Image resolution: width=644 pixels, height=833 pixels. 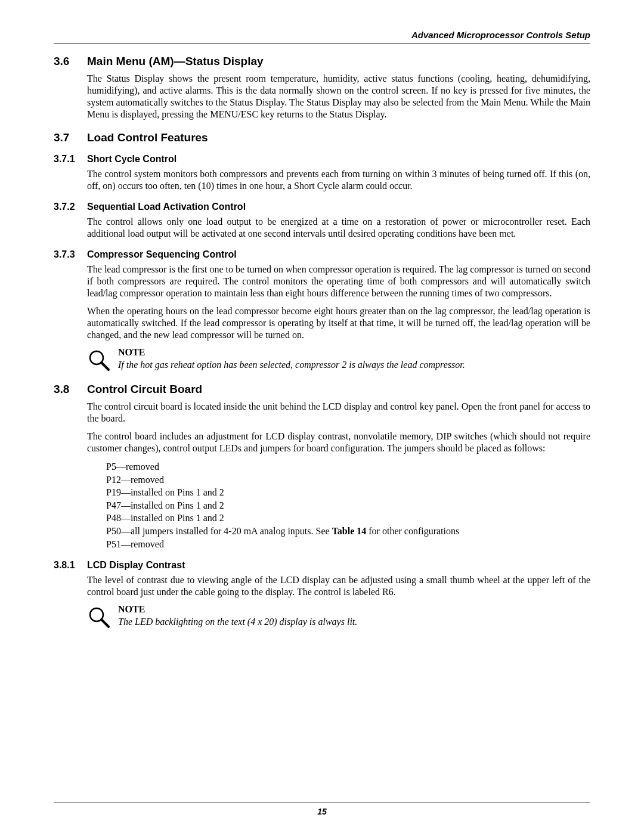 I want to click on note-text: NOTE If the hot gas reheat option has be…, so click(x=292, y=359).